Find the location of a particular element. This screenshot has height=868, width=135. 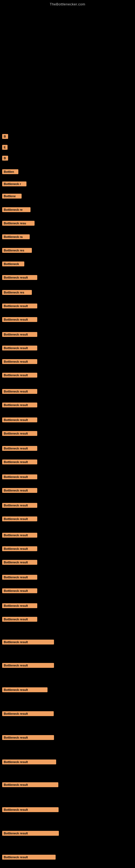

bottleneck-bar-31: Bottleneck result is located at coordinates (19, 549).